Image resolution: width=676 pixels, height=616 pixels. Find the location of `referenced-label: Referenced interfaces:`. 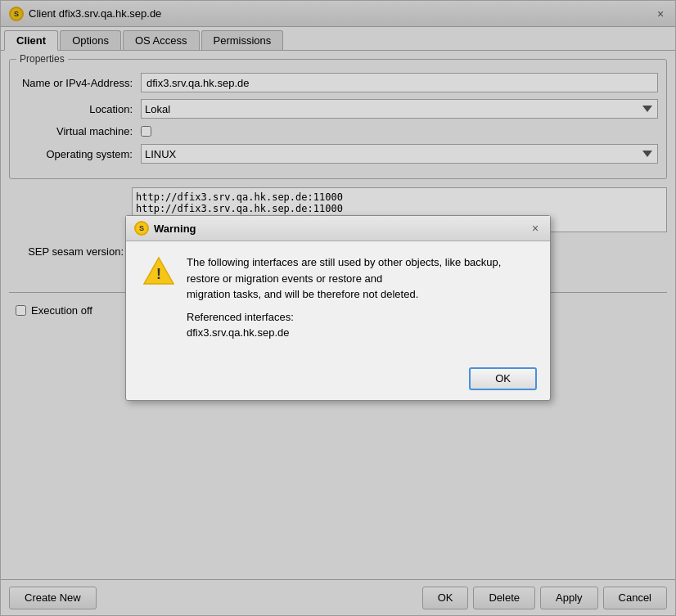

referenced-label: Referenced interfaces: is located at coordinates (241, 317).